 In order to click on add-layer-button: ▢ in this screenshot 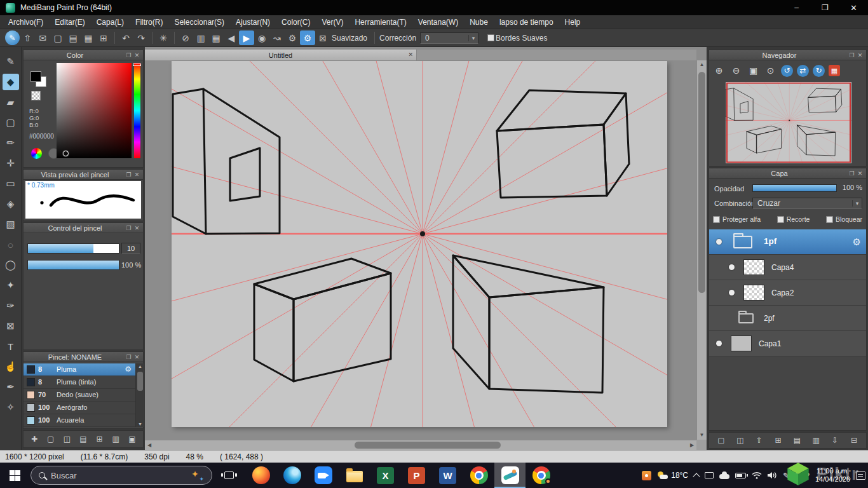, I will do `click(721, 440)`.